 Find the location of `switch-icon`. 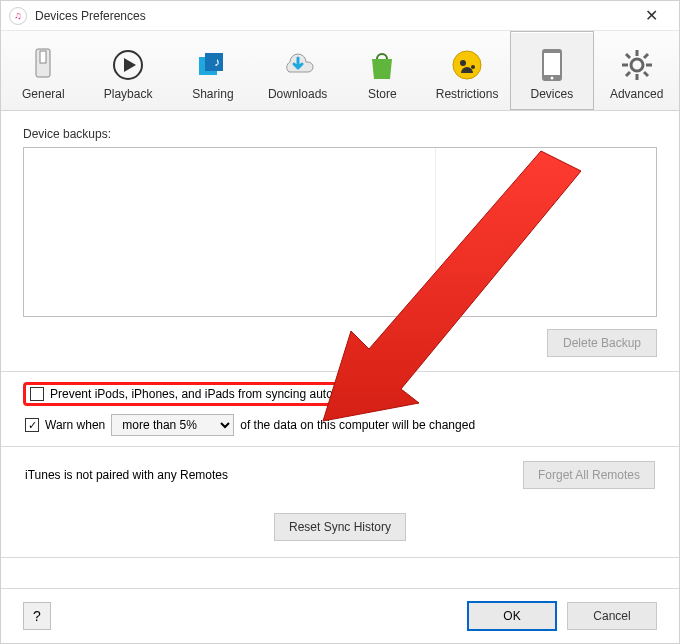

switch-icon is located at coordinates (43, 65).